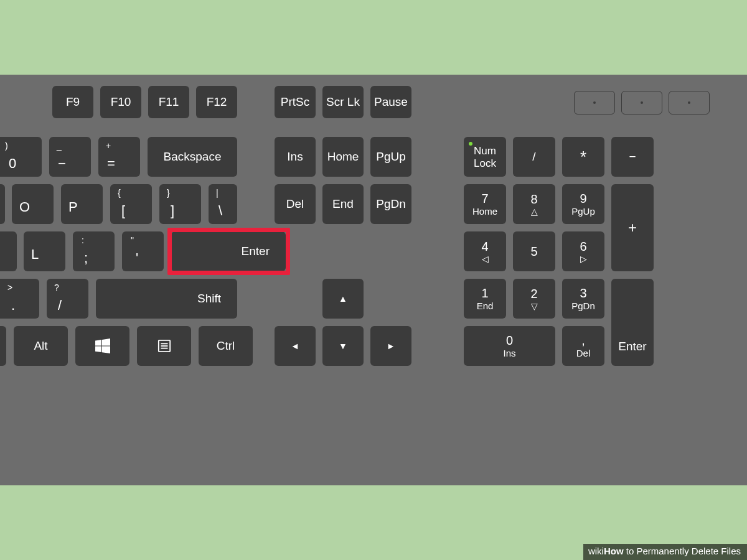  What do you see at coordinates (583, 204) in the screenshot?
I see `key-numpad-9: 9 PgUp` at bounding box center [583, 204].